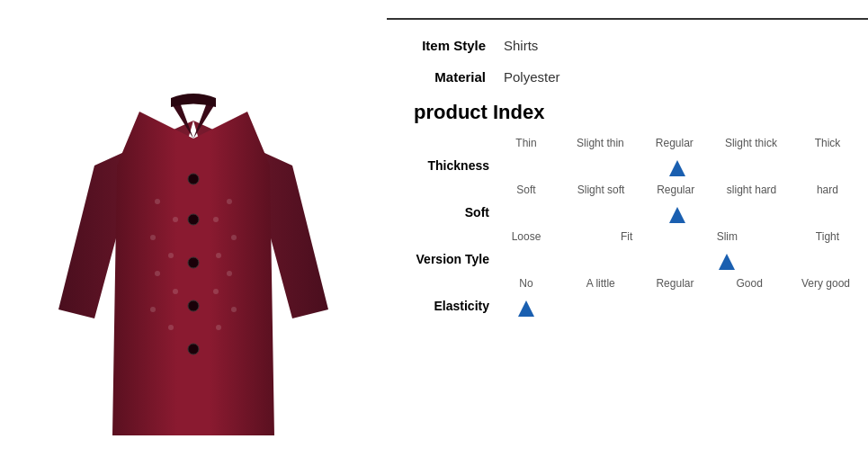 The width and height of the screenshot is (868, 475). I want to click on scale-option-label: Thick, so click(828, 143).